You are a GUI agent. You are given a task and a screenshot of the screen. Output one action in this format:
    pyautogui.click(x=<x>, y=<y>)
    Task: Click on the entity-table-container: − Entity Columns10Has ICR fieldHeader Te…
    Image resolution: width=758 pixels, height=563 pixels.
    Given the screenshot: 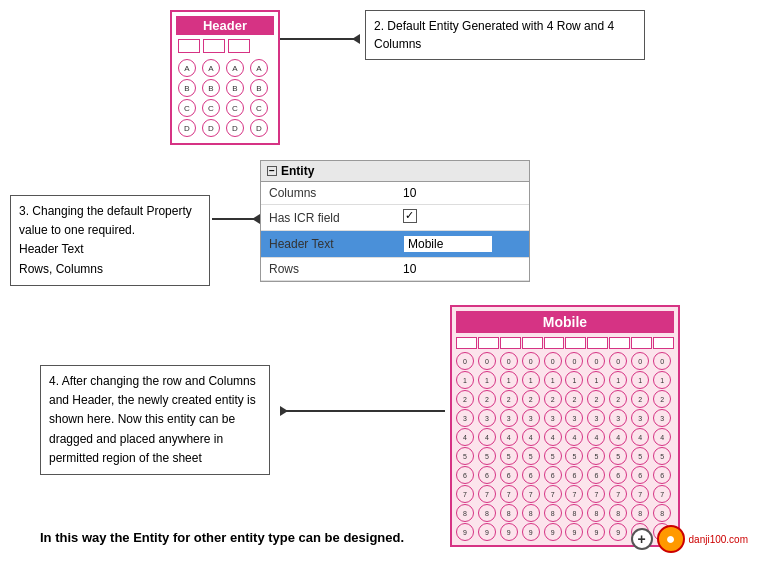 What is the action you would take?
    pyautogui.click(x=395, y=221)
    